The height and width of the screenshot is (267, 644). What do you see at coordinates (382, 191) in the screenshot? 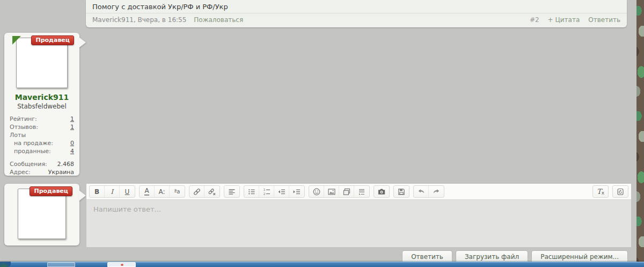
I see `camera-button` at bounding box center [382, 191].